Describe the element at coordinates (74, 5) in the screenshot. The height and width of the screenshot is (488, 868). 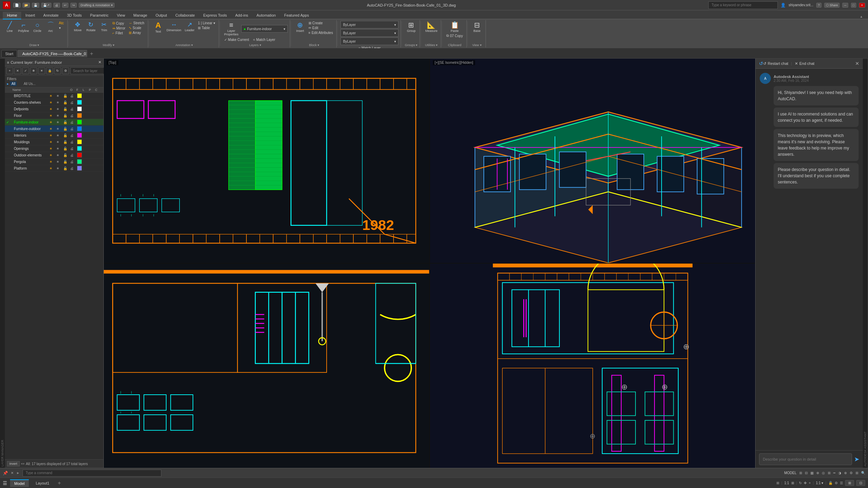
I see `redo-btn: ↪` at that location.